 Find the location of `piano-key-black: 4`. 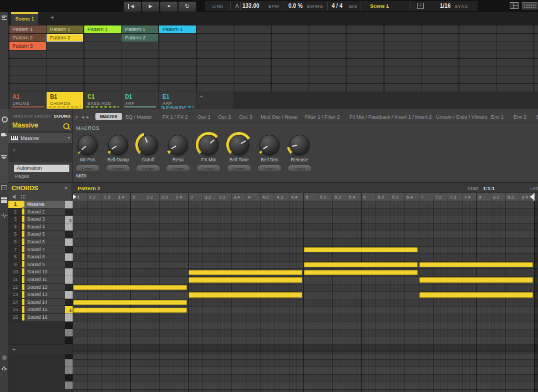

piano-key-black: 4 is located at coordinates (69, 265).